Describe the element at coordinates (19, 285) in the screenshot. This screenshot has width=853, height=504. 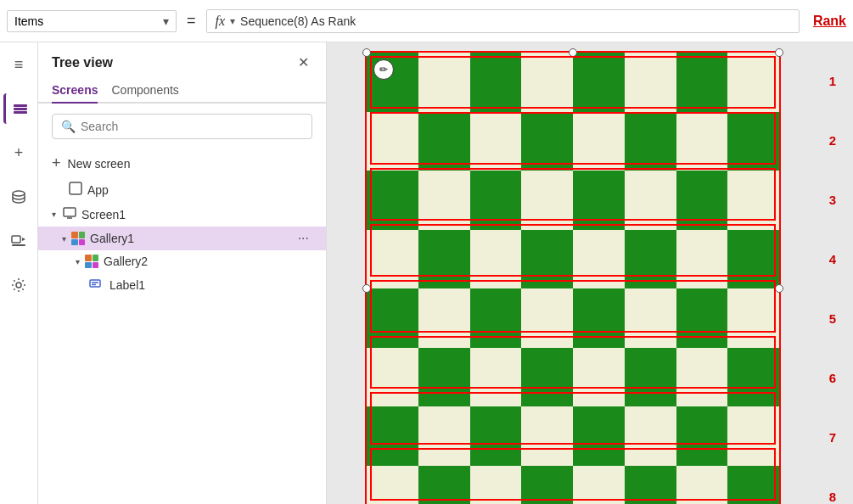
I see `settings-icon` at that location.